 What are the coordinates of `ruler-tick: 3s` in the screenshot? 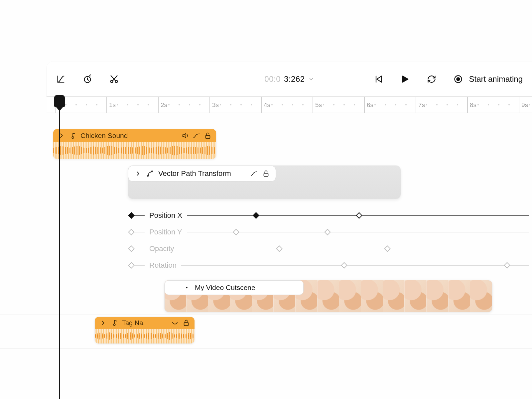 It's located at (210, 105).